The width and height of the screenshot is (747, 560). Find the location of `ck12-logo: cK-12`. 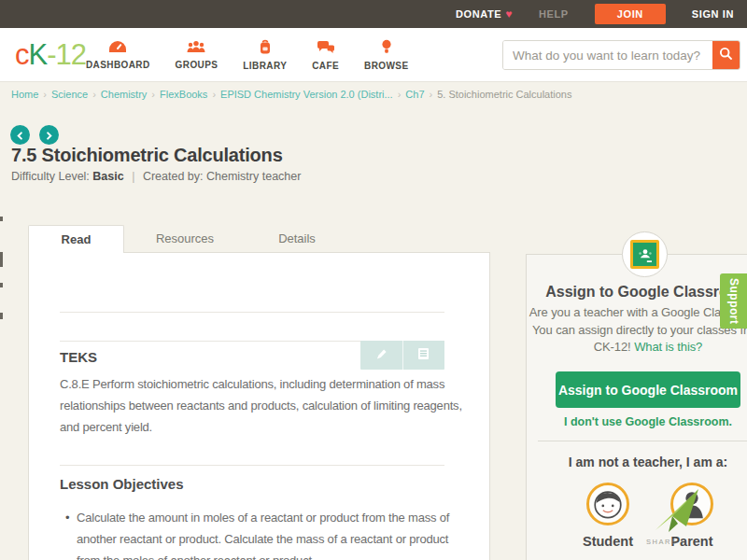

ck12-logo: cK-12 is located at coordinates (50, 55).